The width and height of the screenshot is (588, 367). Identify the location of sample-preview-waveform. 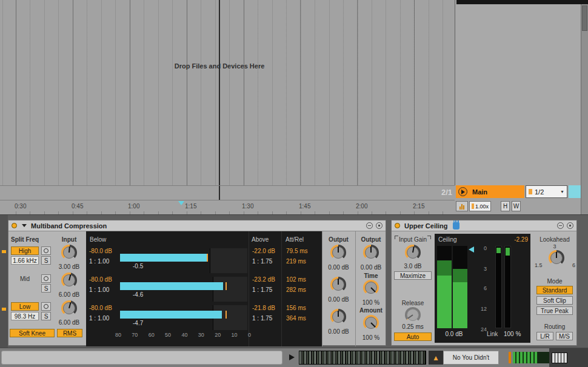
(362, 357).